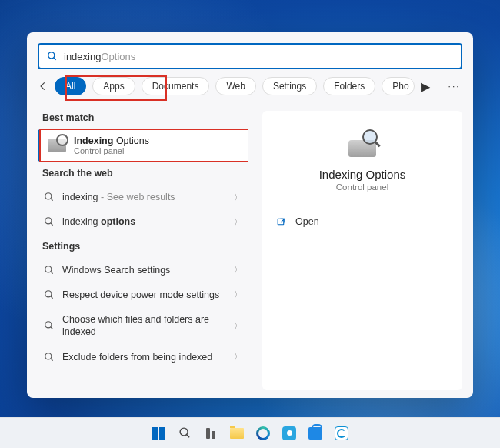  I want to click on web-result-indexing: indexing - See web results 〉, so click(143, 197).